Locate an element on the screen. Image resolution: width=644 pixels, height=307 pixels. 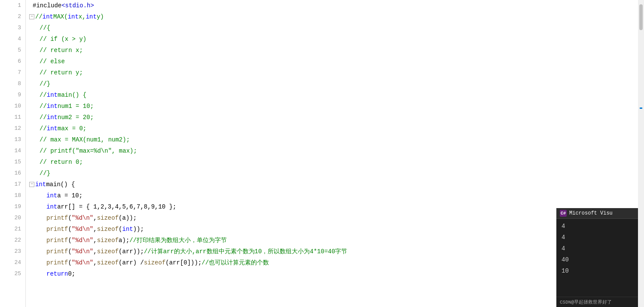
code-line-9: //int main() { is located at coordinates (335, 95).